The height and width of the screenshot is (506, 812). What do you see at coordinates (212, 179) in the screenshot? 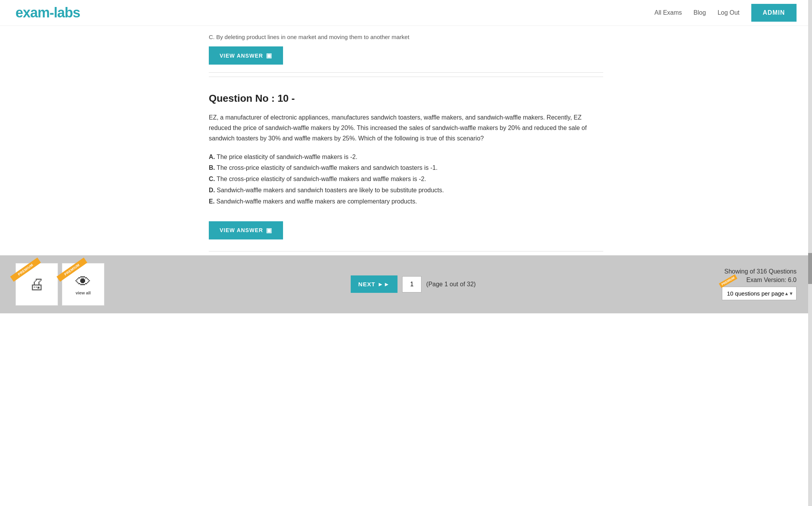
I see `option-c-letter: C.` at bounding box center [212, 179].